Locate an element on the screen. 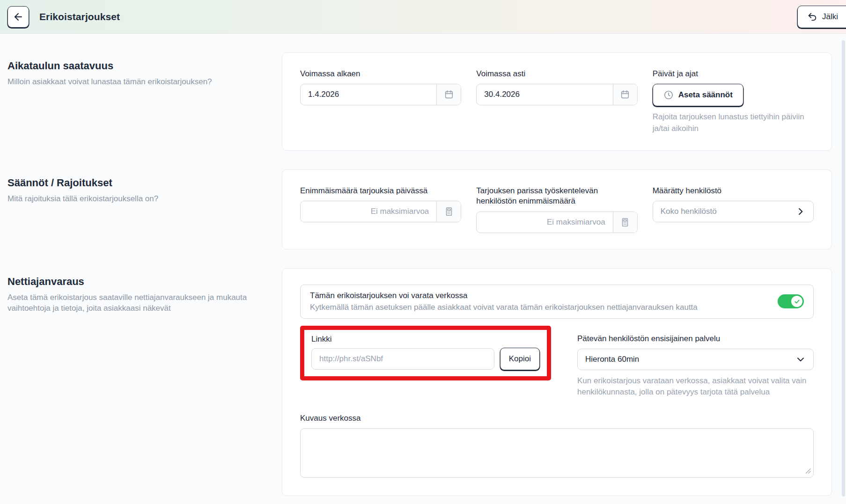 This screenshot has height=504, width=846. undo-icon is located at coordinates (812, 17).